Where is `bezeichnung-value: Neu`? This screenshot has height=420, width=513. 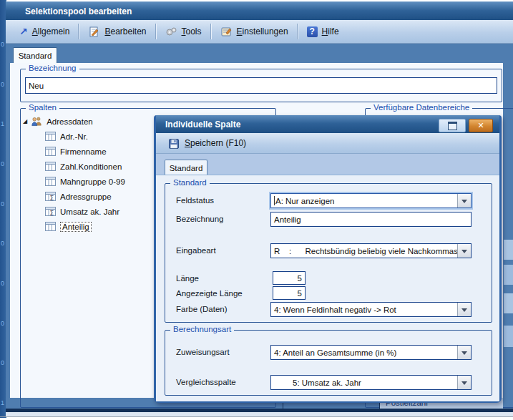
bezeichnung-value: Neu is located at coordinates (36, 86).